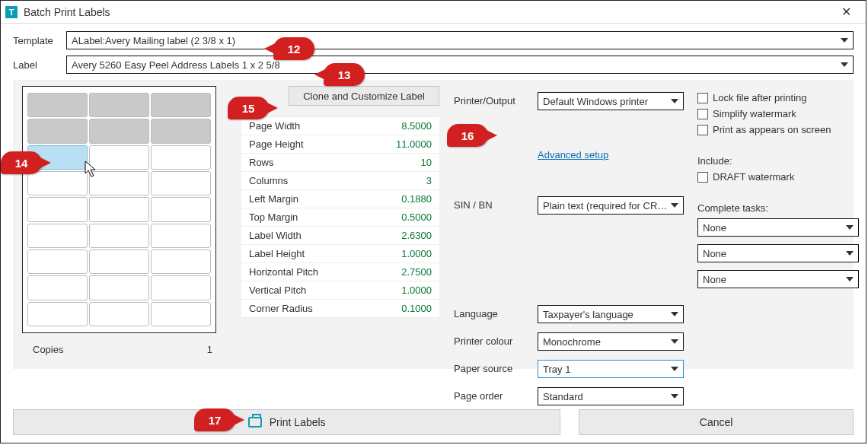 This screenshot has width=868, height=445. What do you see at coordinates (364, 96) in the screenshot?
I see `clone-customize-button: Clone and Customize Label` at bounding box center [364, 96].